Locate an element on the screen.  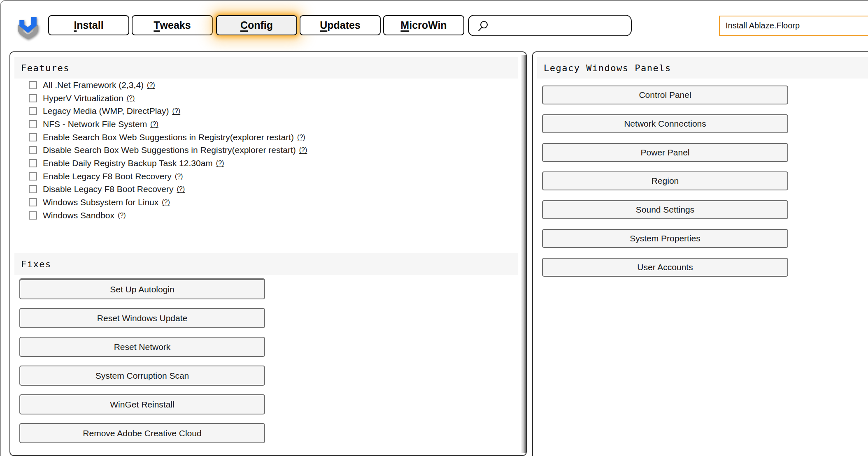
search-box is located at coordinates (550, 25).